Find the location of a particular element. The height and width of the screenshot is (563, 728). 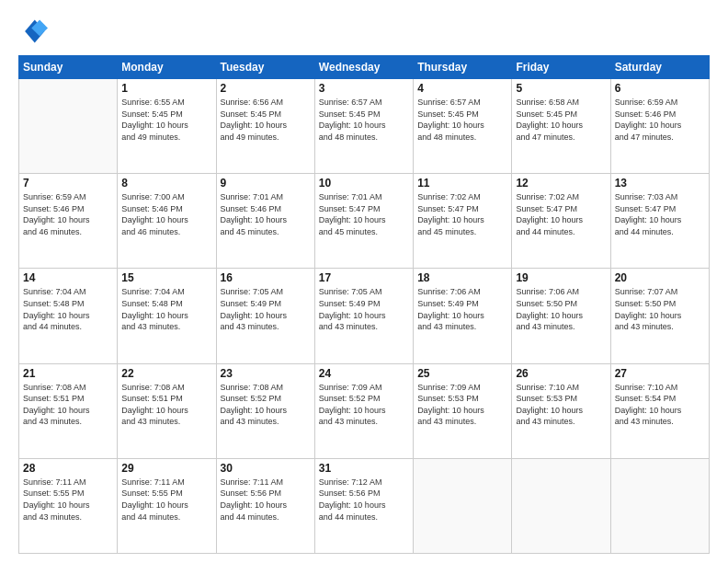

calendar-cell: 31Sunrise: 7:12 AM Sunset: 5:56 PM Dayli… is located at coordinates (364, 506).